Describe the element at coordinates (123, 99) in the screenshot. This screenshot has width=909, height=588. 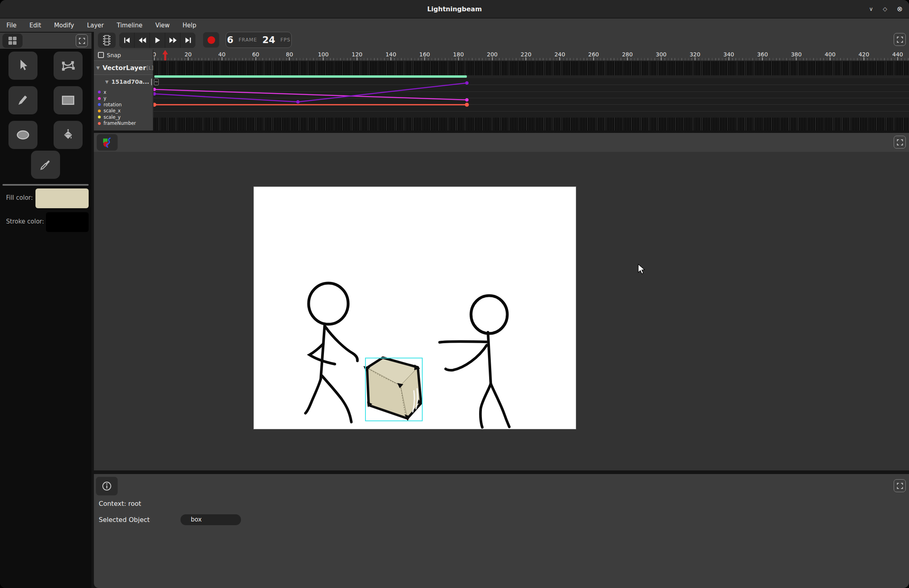
I see `property-row-y: y` at that location.